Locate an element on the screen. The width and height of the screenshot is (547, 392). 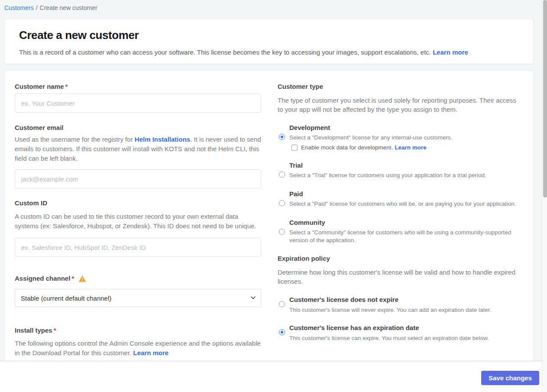
option-no-expire-title: Customer's license does not expire is located at coordinates (403, 300).